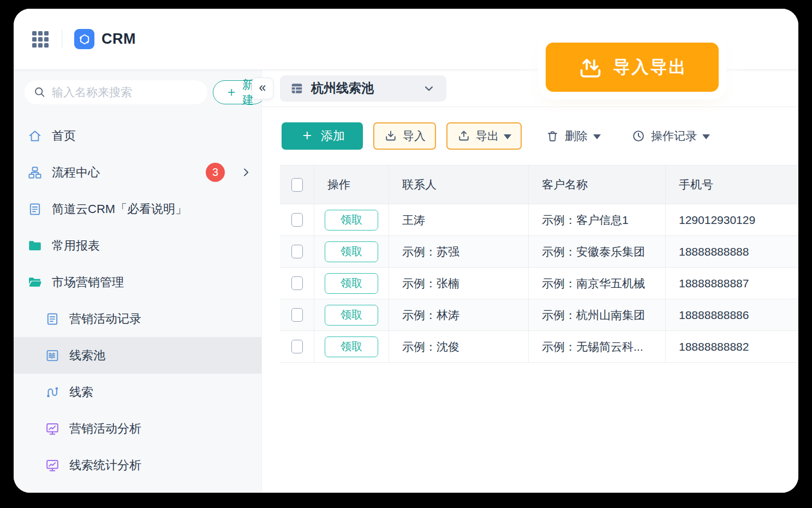 The image size is (812, 508). I want to click on phone-cell: 129012930129, so click(732, 220).